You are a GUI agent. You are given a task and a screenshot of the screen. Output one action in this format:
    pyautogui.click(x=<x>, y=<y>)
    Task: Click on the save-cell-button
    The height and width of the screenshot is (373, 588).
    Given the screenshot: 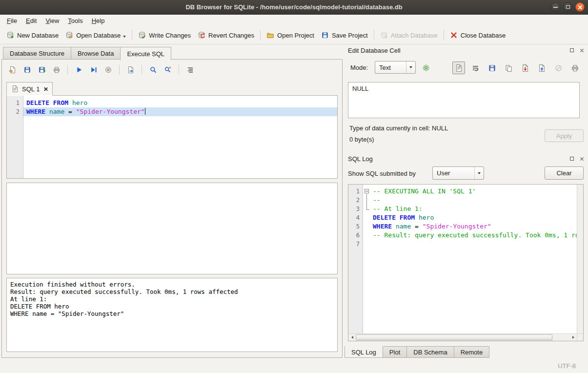 What is the action you would take?
    pyautogui.click(x=492, y=68)
    